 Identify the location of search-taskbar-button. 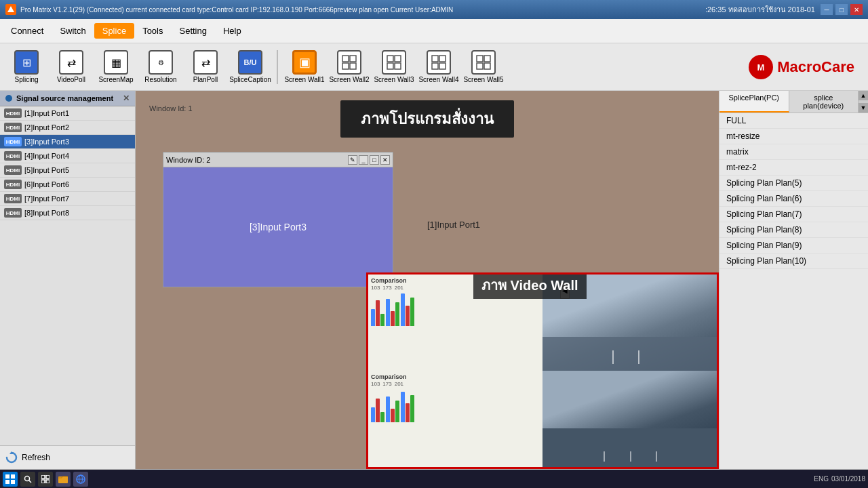
(28, 479).